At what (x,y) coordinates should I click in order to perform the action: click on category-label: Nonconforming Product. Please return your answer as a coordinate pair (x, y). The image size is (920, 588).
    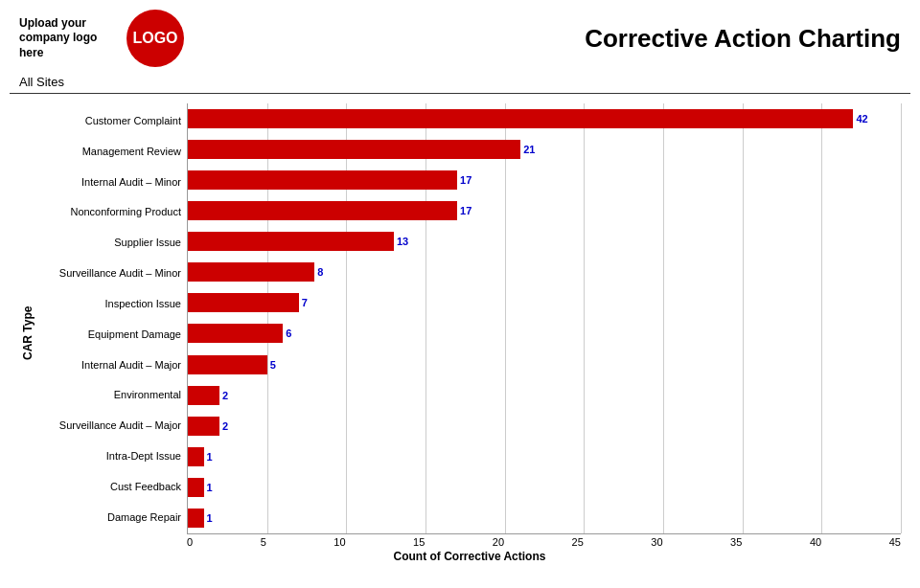
    Looking at the image, I should click on (109, 212).